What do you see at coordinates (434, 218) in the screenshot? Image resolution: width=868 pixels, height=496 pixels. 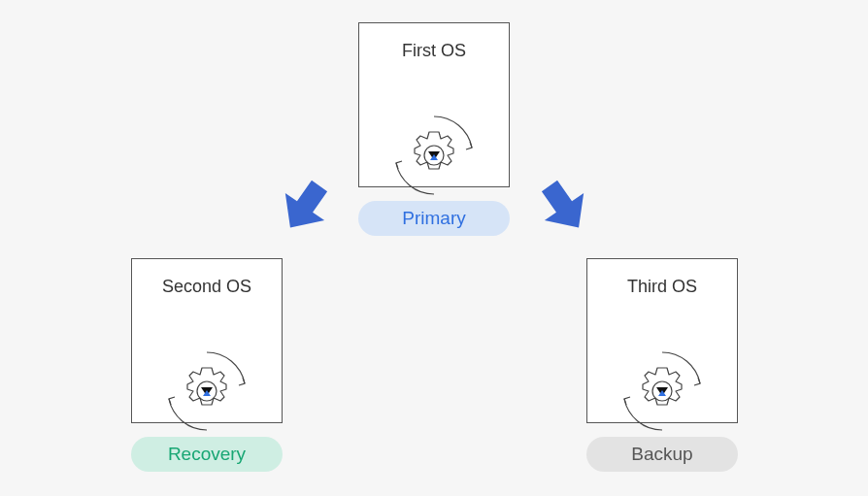 I see `tag-primary: Primary` at bounding box center [434, 218].